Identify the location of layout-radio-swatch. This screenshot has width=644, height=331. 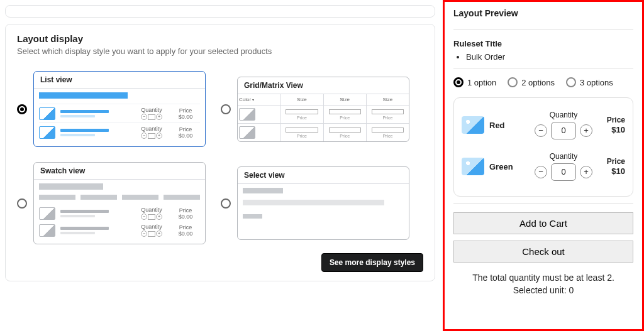
(22, 203).